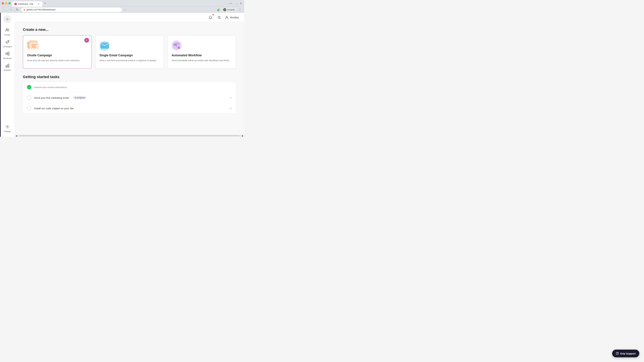 This screenshot has width=644, height=362. I want to click on window-controls, so click(6, 3).